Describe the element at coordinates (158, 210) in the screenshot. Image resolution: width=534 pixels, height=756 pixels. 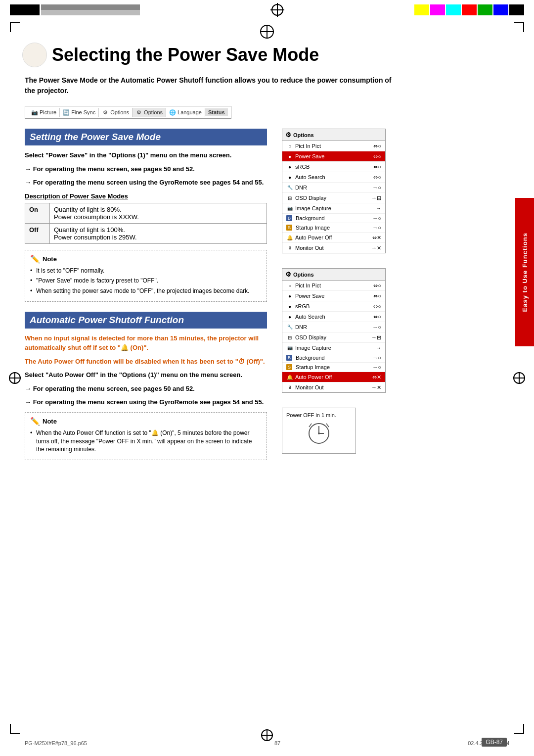
I see `on-line1: Quantity of light is 80%.` at that location.